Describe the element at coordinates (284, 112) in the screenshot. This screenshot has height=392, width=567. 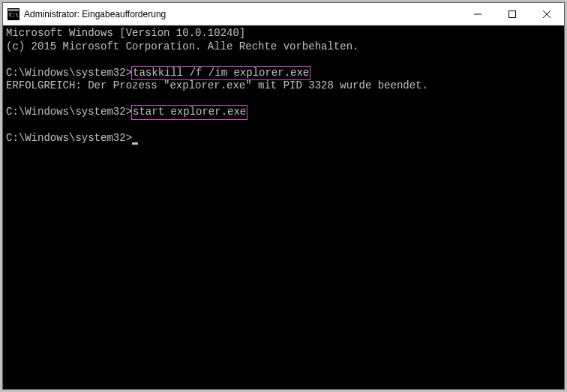
I see `command-line-2: C:\Windows\system32>start explorer.exe` at that location.